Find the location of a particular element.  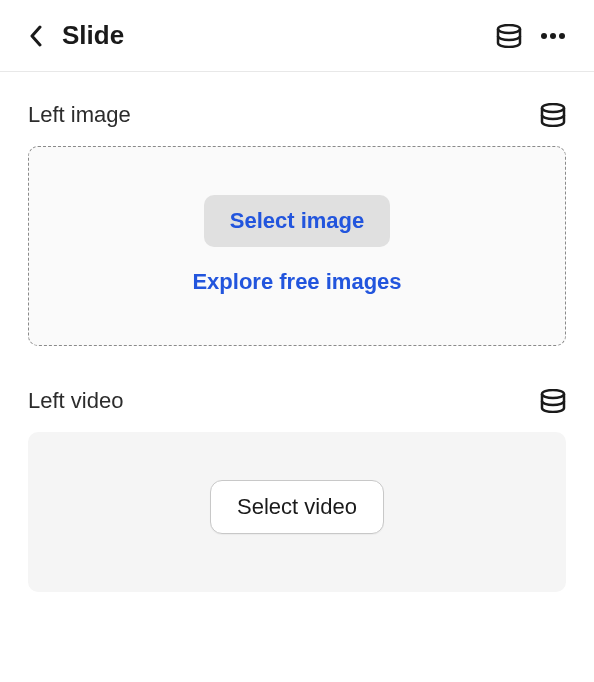

back-button is located at coordinates (36, 36).